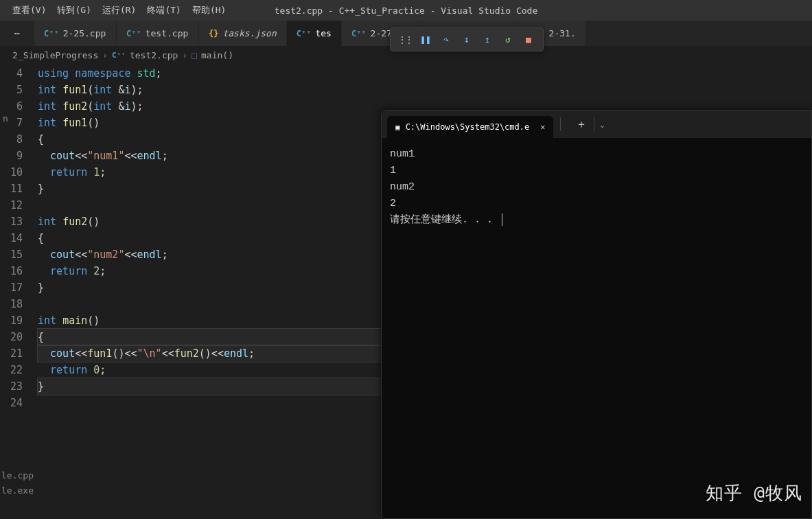 This screenshot has width=812, height=519. What do you see at coordinates (508, 40) in the screenshot?
I see `restart-icon: ↺` at bounding box center [508, 40].